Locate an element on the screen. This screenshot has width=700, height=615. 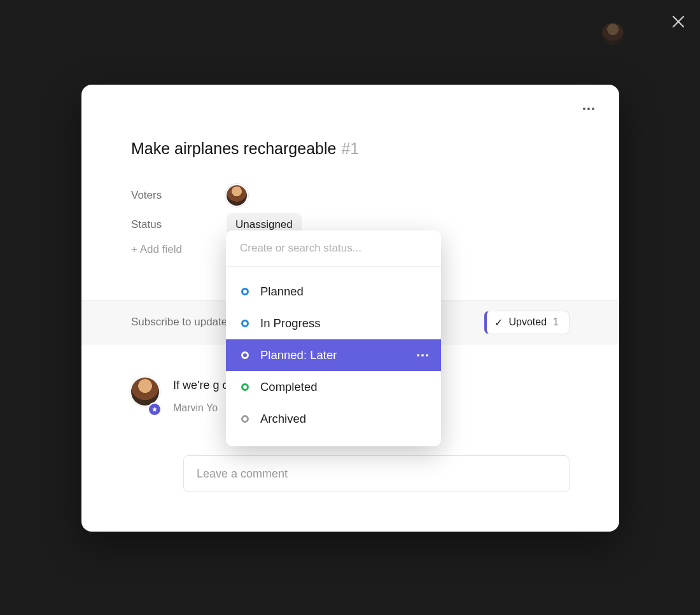
upvote-button: ✓ Upvoted 1 is located at coordinates (527, 322).